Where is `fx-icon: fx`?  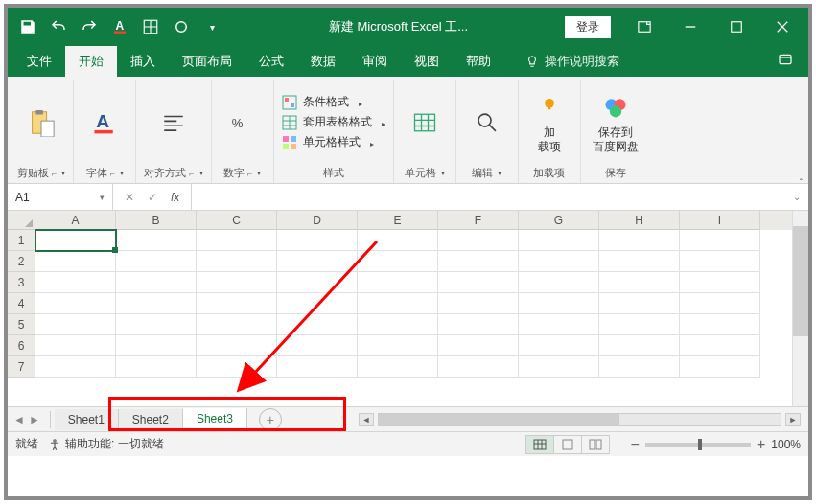 fx-icon: fx is located at coordinates (175, 197).